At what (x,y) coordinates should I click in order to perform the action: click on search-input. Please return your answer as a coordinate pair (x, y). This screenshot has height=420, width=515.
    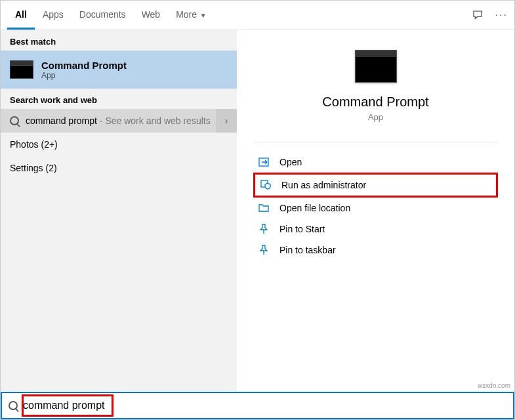
    Looking at the image, I should click on (268, 406).